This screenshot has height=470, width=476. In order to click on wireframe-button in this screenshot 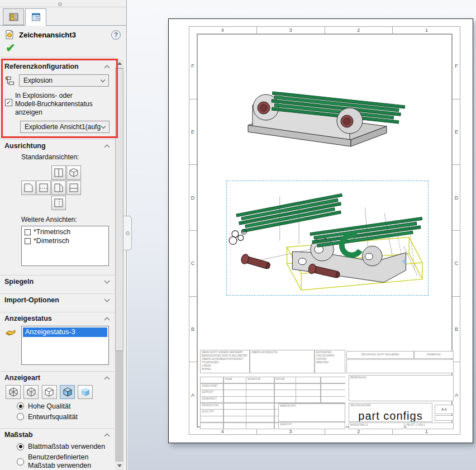, I will do `click(13, 392)`.